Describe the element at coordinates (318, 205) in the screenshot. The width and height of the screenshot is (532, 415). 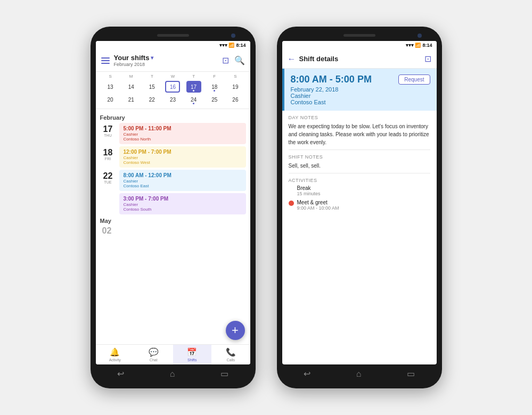
I see `activity-info-meetgreet: Meet & greet 9:00 AM - 10:00 AM` at that location.